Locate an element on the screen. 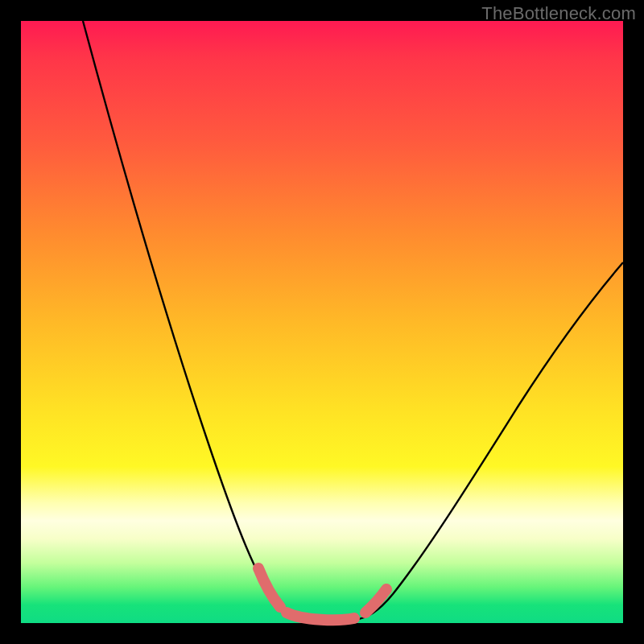  marker-segment-basin is located at coordinates (320, 617).